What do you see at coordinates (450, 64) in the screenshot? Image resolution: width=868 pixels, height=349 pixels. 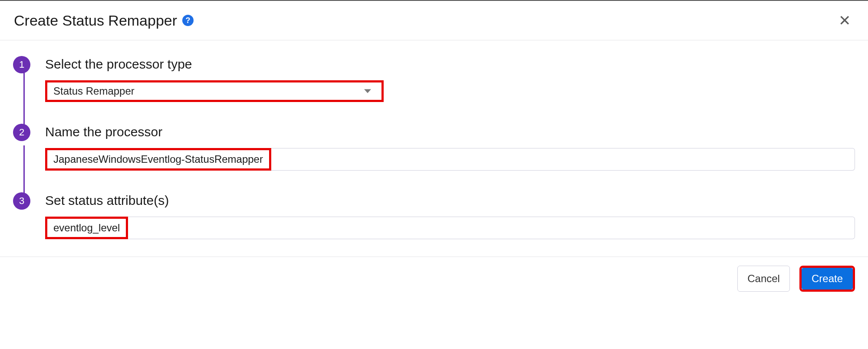 I see `step-title: Select the processor type` at bounding box center [450, 64].